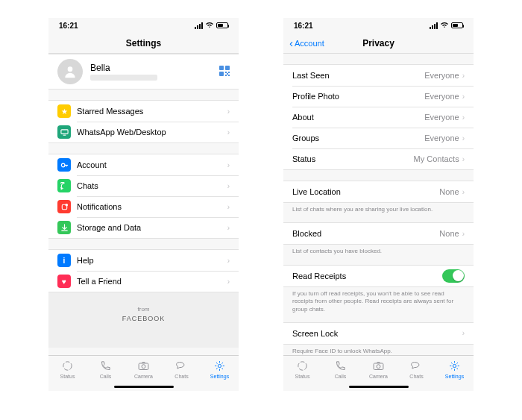  Describe the element at coordinates (434, 25) in the screenshot. I see `signal-icon` at that location.